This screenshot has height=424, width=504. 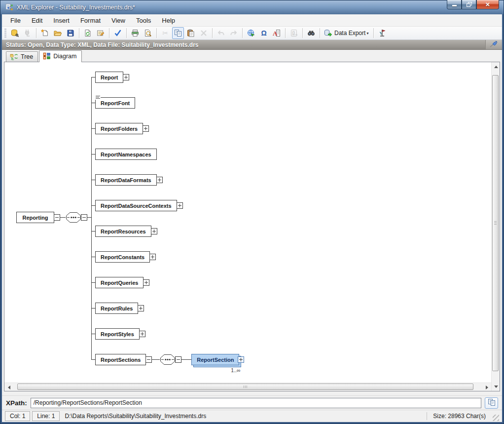 What do you see at coordinates (117, 334) in the screenshot?
I see `diagram-node-reportstyles: ReportStyles` at bounding box center [117, 334].